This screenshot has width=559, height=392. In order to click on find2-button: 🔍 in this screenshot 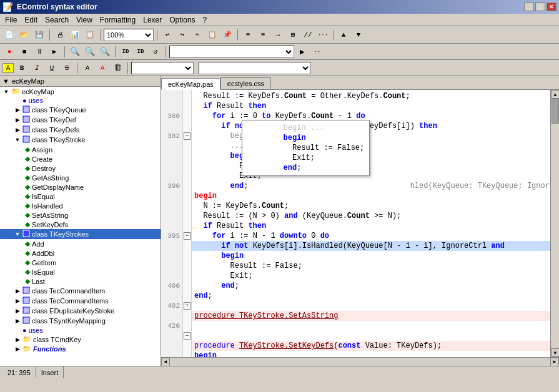, I will do `click(90, 52)`.